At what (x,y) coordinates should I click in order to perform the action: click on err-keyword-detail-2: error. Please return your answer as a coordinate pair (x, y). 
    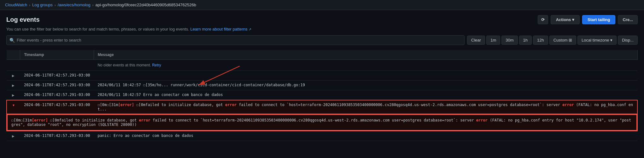
    Looking at the image, I should click on (145, 120).